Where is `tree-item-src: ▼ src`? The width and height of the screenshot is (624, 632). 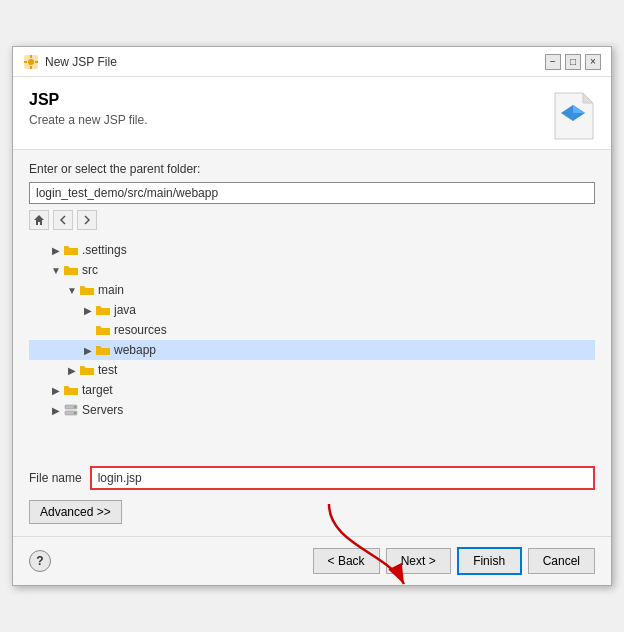 tree-item-src: ▼ src is located at coordinates (312, 270).